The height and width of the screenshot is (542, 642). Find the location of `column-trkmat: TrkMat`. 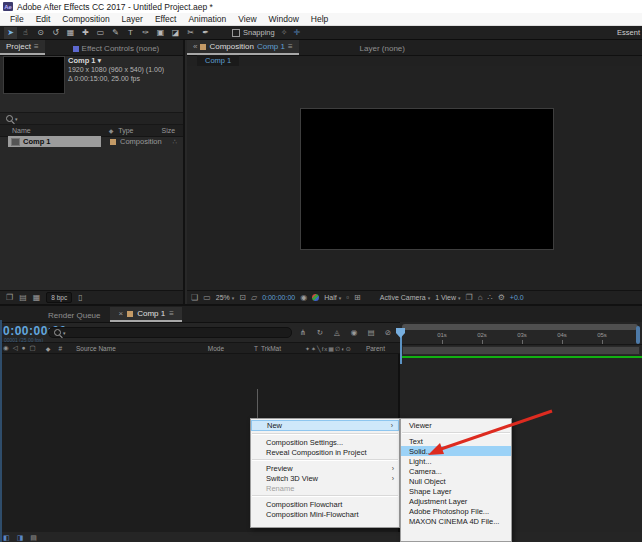

column-trkmat: TrkMat is located at coordinates (271, 348).